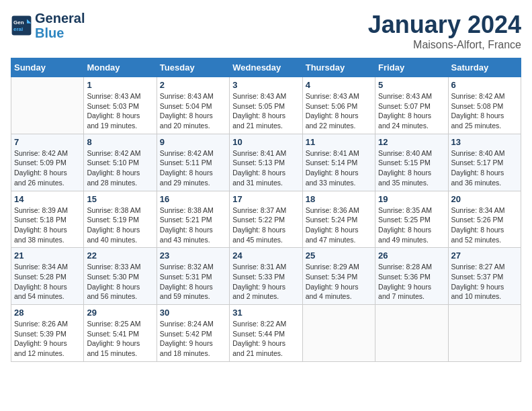 The width and height of the screenshot is (532, 411). I want to click on day-info: Sunrise: 8:34 AMSunset: 5:26 PMDaylight:…, so click(485, 226).